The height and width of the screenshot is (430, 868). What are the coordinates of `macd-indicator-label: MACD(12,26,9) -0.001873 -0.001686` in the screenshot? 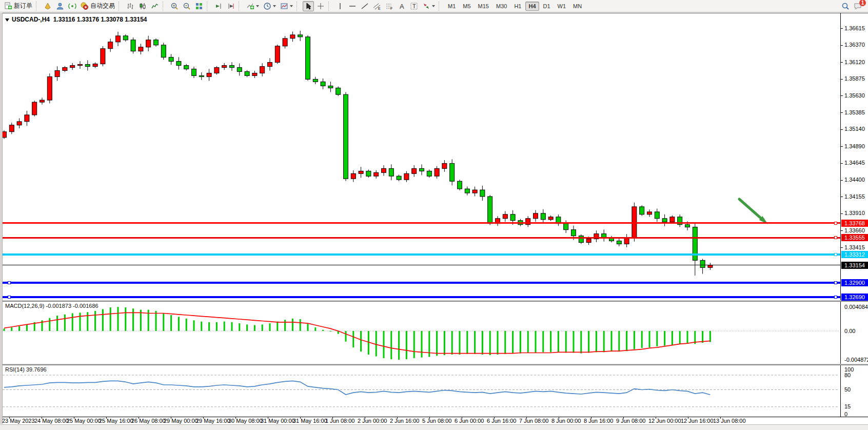 It's located at (52, 306).